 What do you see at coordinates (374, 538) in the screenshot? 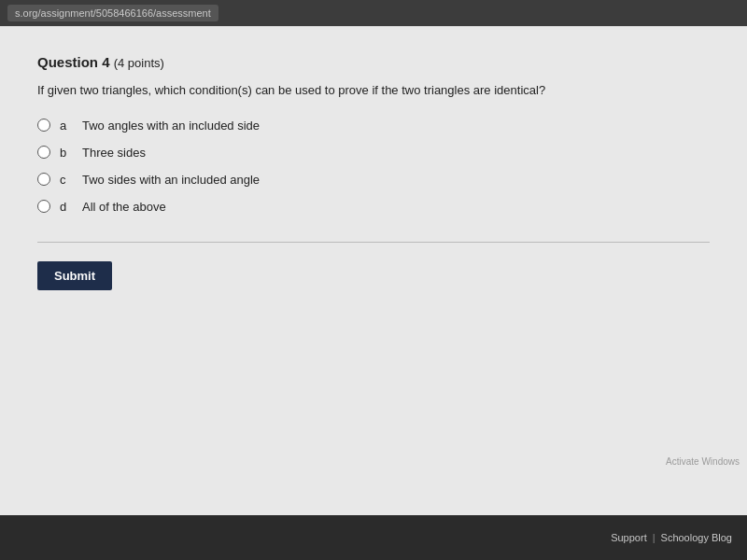
I see `footer: Support | Schoology Blog` at bounding box center [374, 538].